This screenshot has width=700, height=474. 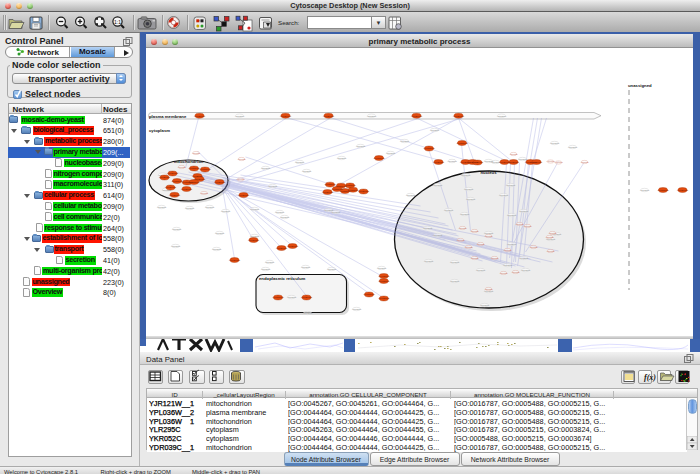 What do you see at coordinates (160, 130) in the screenshot?
I see `svg-text: cytoplasm` at bounding box center [160, 130].